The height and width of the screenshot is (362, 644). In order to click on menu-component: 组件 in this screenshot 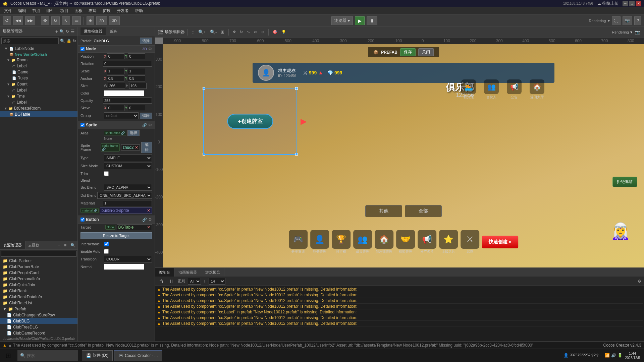, I will do `click(50, 11)`.